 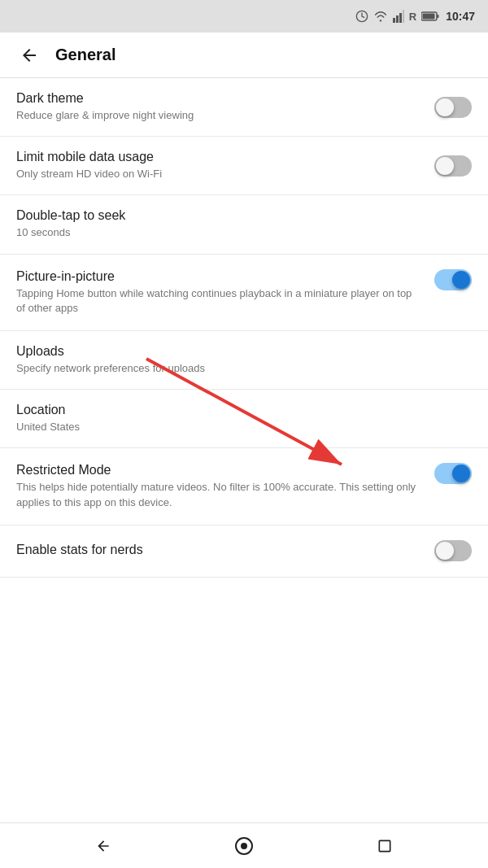 What do you see at coordinates (453, 473) in the screenshot?
I see `toggle-restricted-mode` at bounding box center [453, 473].